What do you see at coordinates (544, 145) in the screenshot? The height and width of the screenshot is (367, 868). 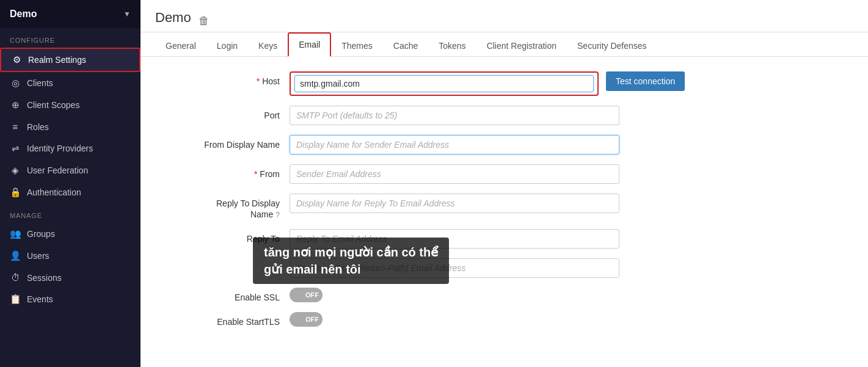 I see `from-display-name-control-wrap` at bounding box center [544, 145].